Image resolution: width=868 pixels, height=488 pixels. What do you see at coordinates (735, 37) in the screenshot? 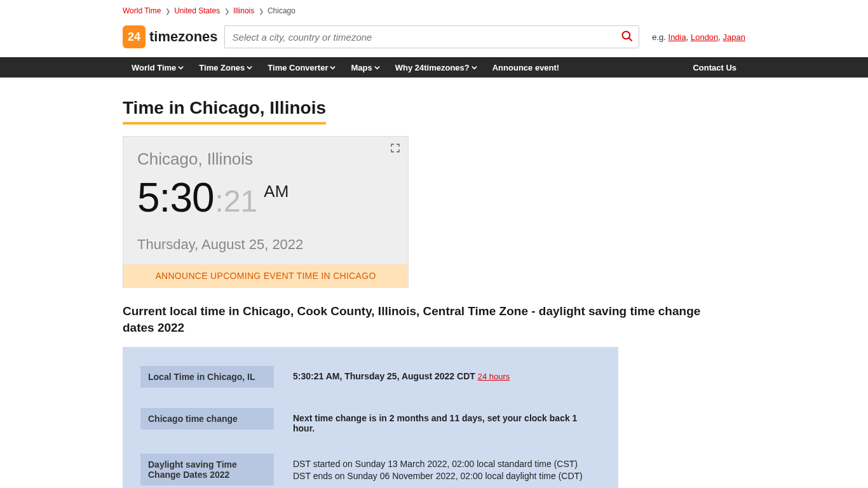
I see `eg-link: Japan` at bounding box center [735, 37].